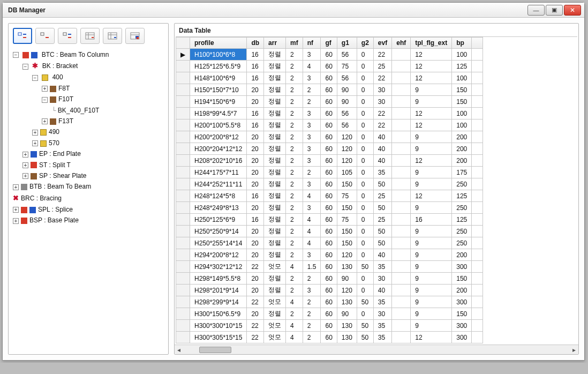  Describe the element at coordinates (347, 290) in the screenshot. I see `cell-g1: 120` at that location.